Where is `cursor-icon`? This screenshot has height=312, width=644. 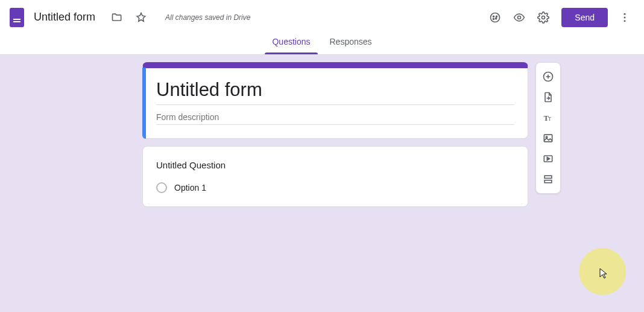 cursor-icon is located at coordinates (604, 275).